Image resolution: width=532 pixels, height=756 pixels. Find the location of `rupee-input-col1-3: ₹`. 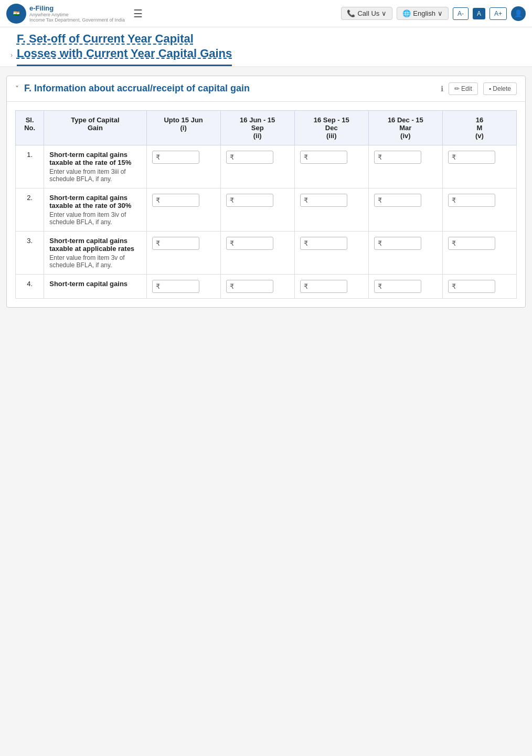

rupee-input-col1-3: ₹ is located at coordinates (176, 287).